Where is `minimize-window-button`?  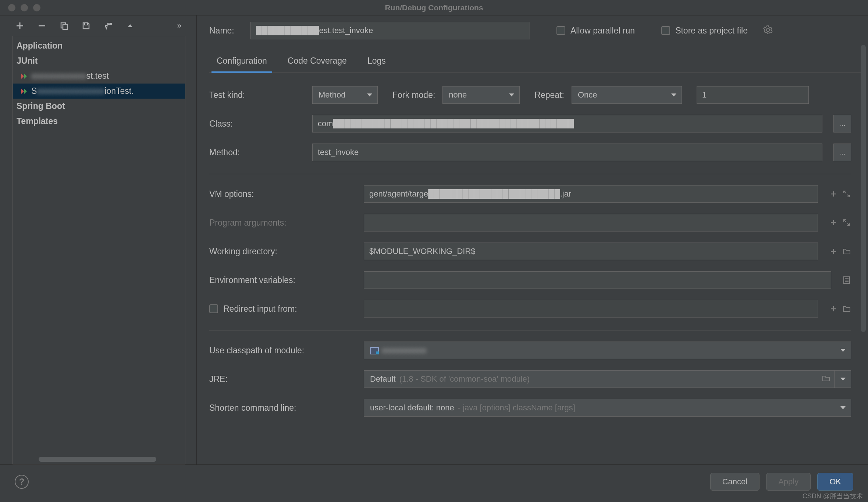
minimize-window-button is located at coordinates (24, 8).